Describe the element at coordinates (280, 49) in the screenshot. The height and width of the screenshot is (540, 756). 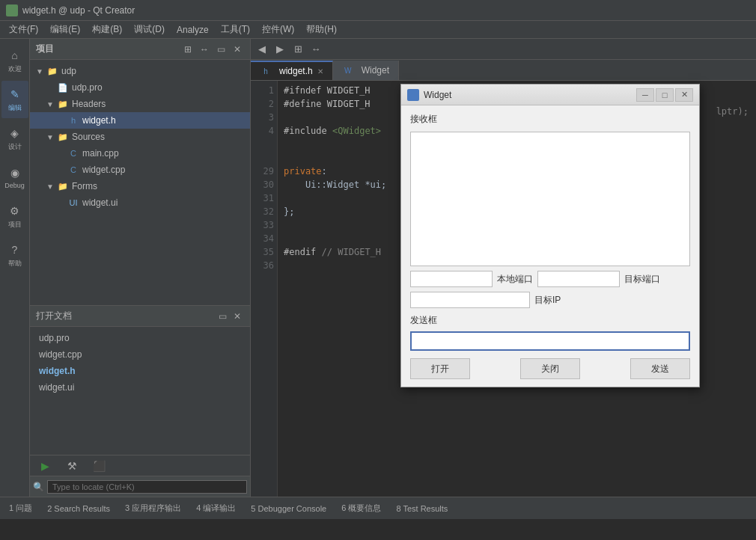
I see `nav-forward-btn: ▶` at that location.